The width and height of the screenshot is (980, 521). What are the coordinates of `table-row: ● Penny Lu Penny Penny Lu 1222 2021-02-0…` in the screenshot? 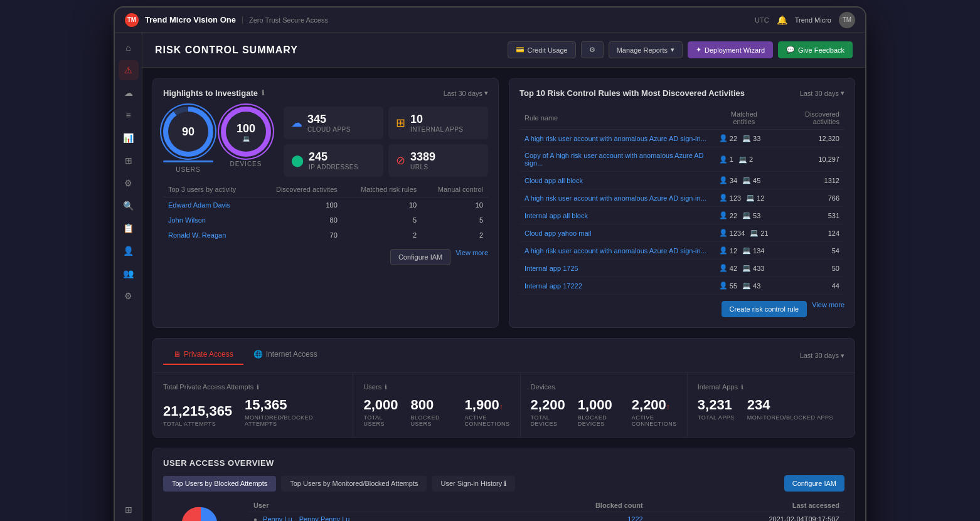 It's located at (546, 517).